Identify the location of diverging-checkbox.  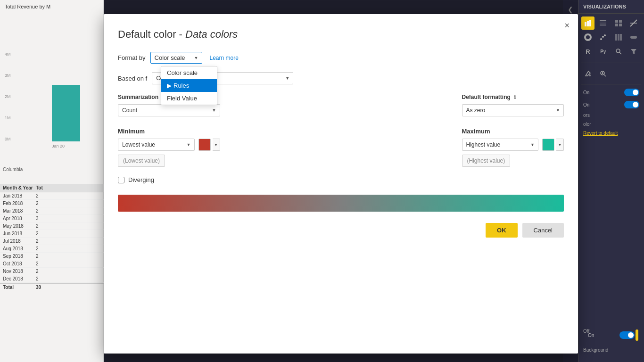
(121, 180).